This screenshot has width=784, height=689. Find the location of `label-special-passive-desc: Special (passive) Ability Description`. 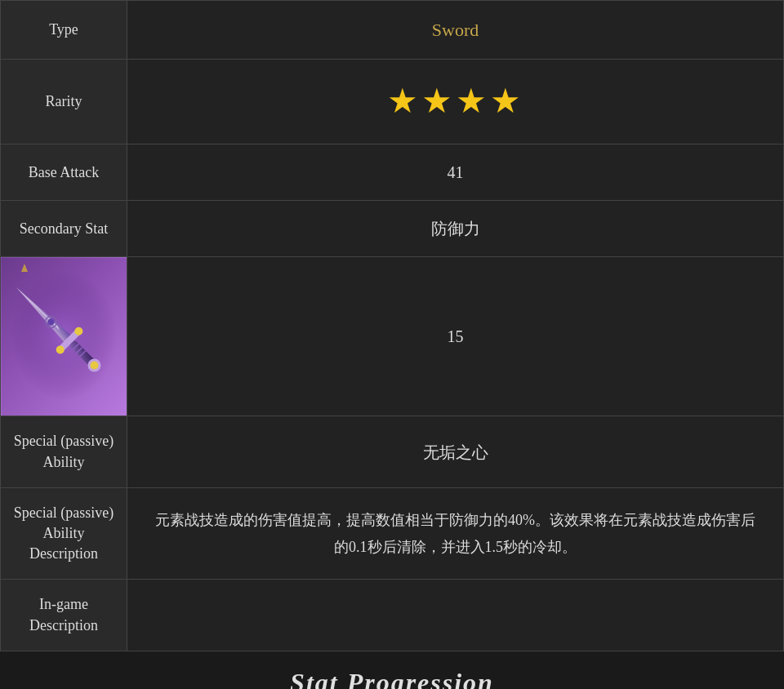

label-special-passive-desc: Special (passive) Ability Description is located at coordinates (64, 534).